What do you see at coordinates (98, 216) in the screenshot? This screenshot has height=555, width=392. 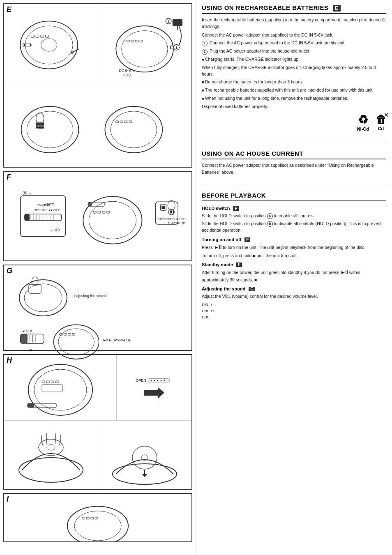 I see `section-f: F HOLD ● ●OFF RESUME ●● OFF` at bounding box center [98, 216].